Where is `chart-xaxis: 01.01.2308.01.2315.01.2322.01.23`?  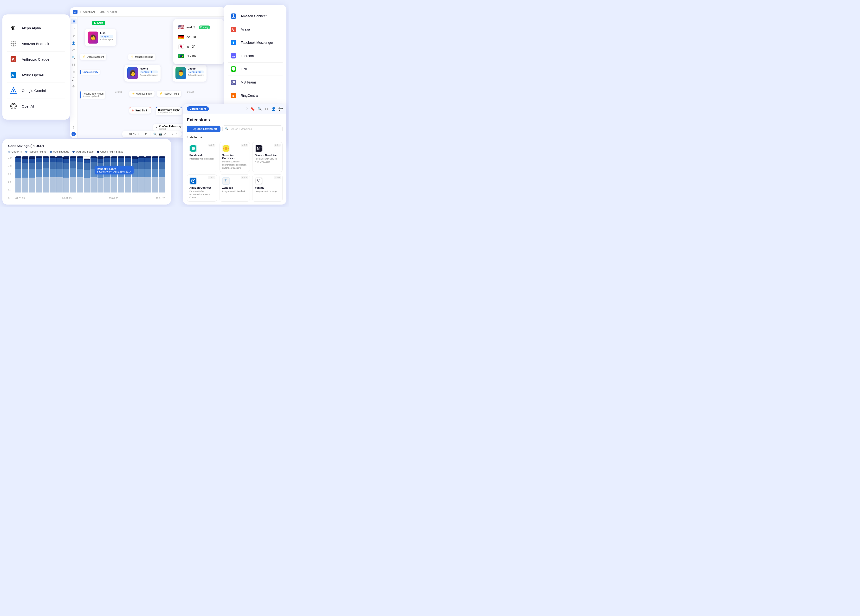 chart-xaxis: 01.01.2308.01.2315.01.2322.01.23 is located at coordinates (90, 198).